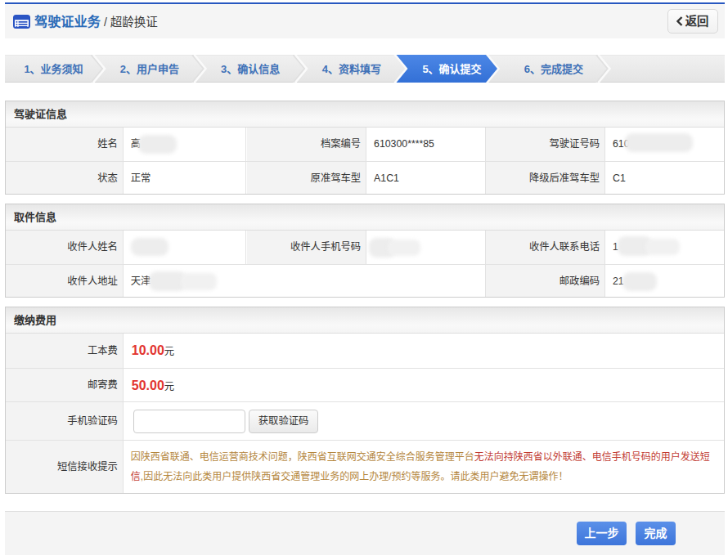 Image resolution: width=728 pixels, height=560 pixels. Describe the element at coordinates (352, 69) in the screenshot. I see `svg-text: 4、资料填写` at that location.